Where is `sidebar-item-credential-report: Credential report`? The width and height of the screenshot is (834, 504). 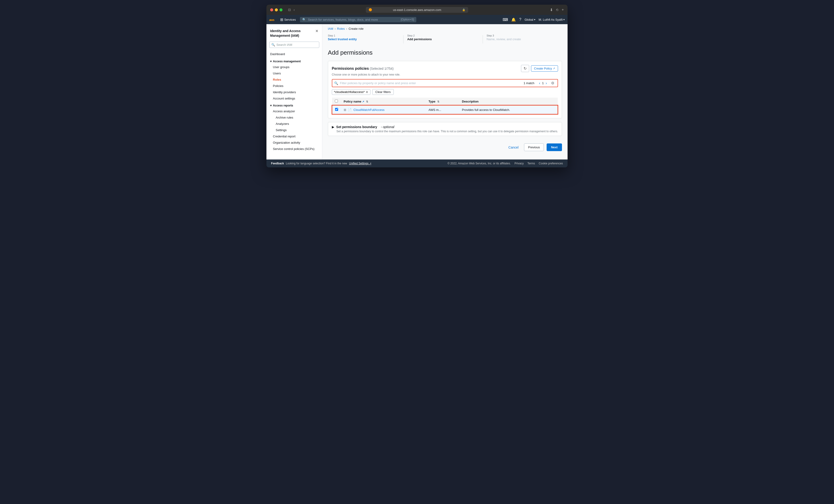 sidebar-item-credential-report: Credential report is located at coordinates (294, 136).